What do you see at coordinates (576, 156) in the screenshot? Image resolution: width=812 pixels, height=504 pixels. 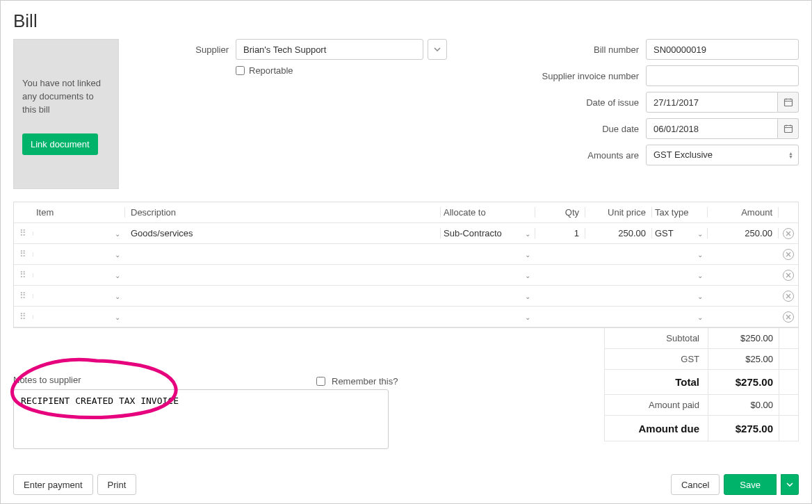 I see `amounts-are-label: Amounts are` at bounding box center [576, 156].